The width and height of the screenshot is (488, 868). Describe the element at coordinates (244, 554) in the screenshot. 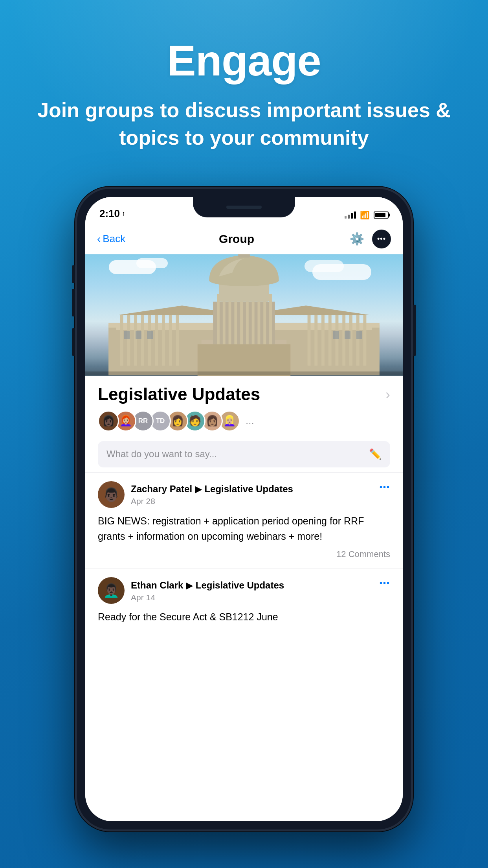

I see `post1-comments-count: 12 Comments` at that location.